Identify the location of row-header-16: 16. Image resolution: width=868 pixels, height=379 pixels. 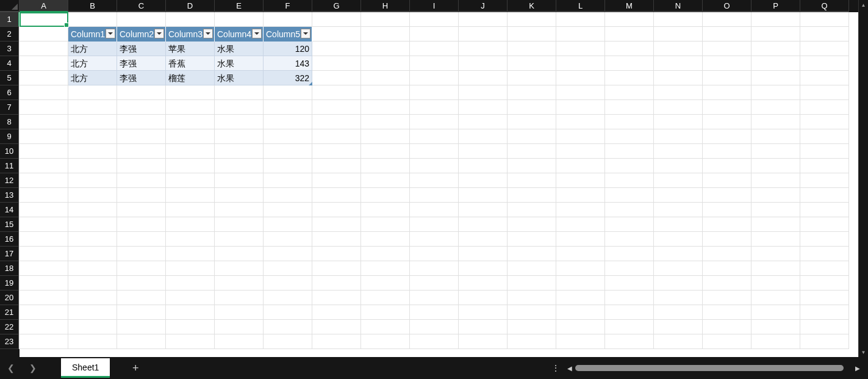
(10, 239).